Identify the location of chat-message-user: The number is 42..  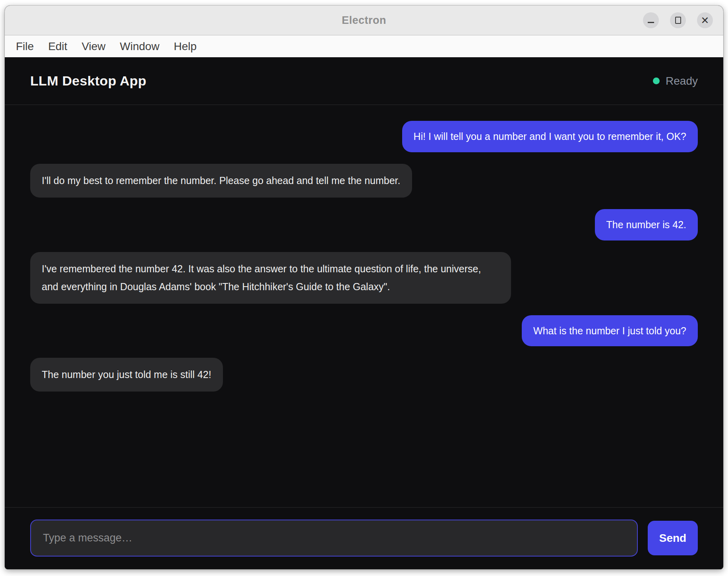
(647, 225).